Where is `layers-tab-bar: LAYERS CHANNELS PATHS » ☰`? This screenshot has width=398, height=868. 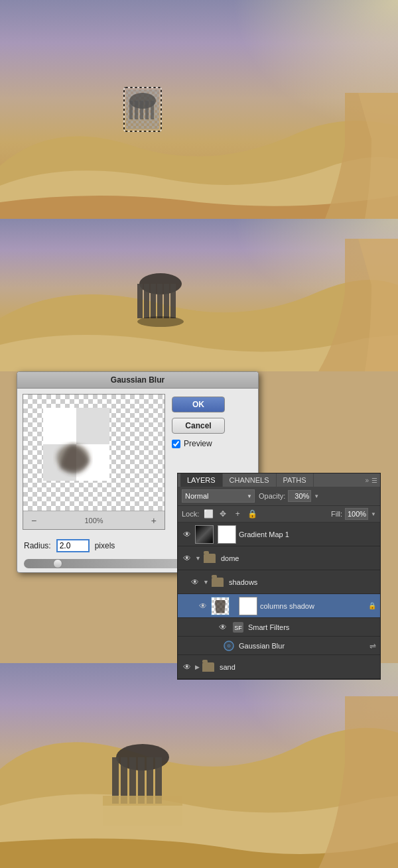
layers-tab-bar: LAYERS CHANNELS PATHS » ☰ is located at coordinates (279, 480).